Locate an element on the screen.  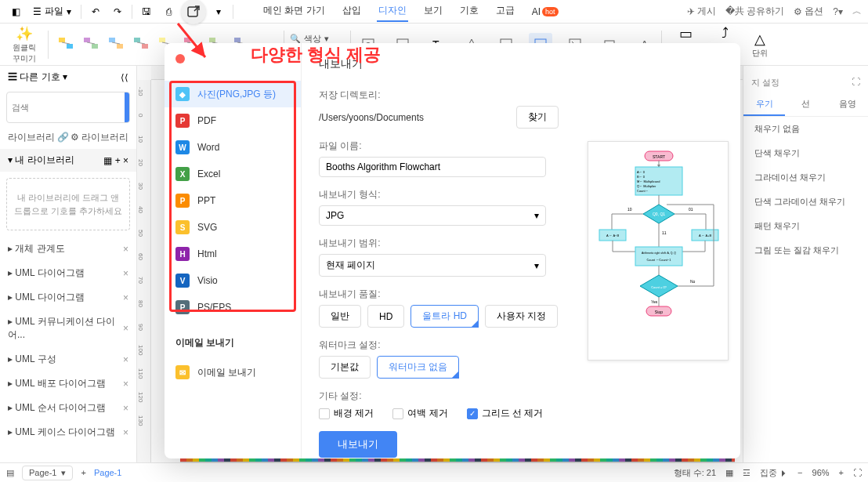
unit: △ 단위 is located at coordinates (760, 45).